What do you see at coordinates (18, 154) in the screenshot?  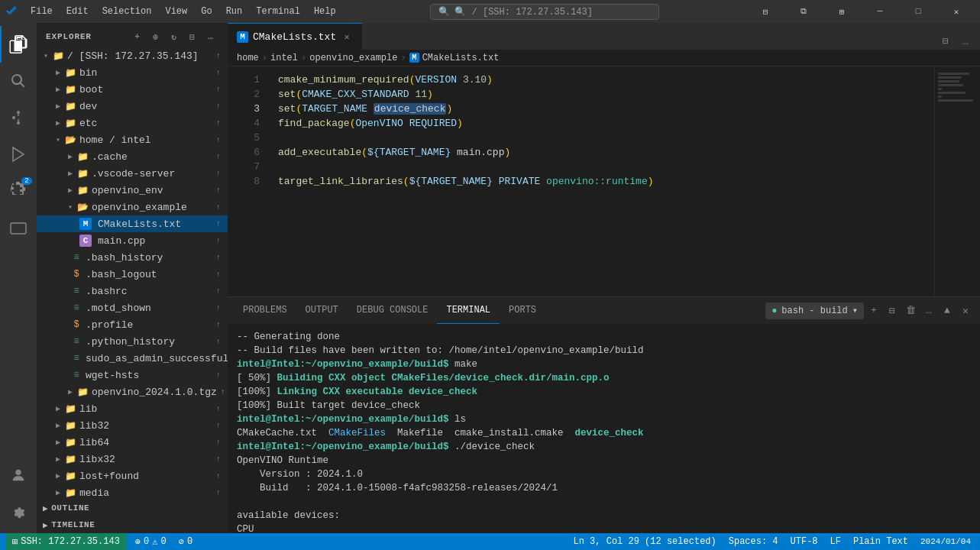 I see `activity-debug` at bounding box center [18, 154].